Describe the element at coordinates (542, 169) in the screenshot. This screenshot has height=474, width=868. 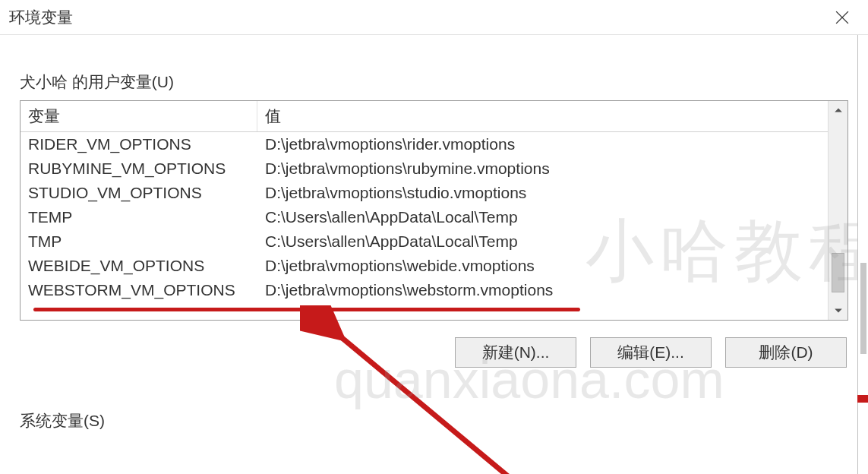
I see `cell-var-value: D:\jetbra\vmoptions\rubymine.vmoptions` at that location.